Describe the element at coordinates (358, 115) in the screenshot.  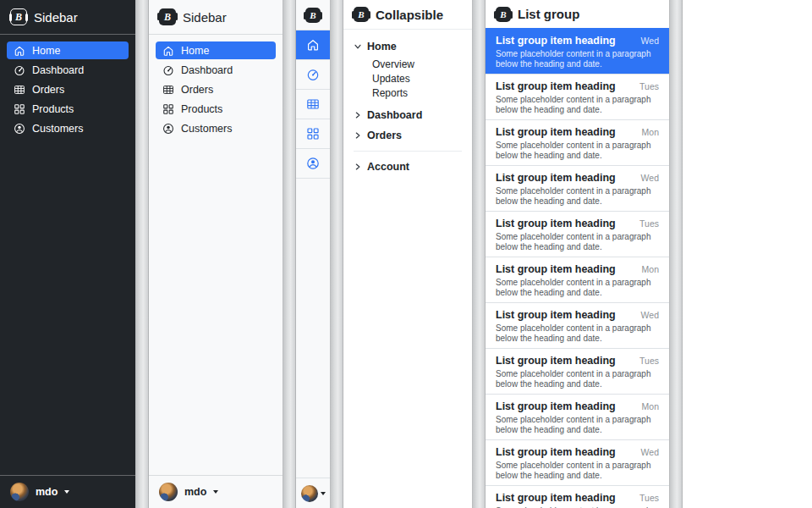
I see `chevron-right-icon` at that location.